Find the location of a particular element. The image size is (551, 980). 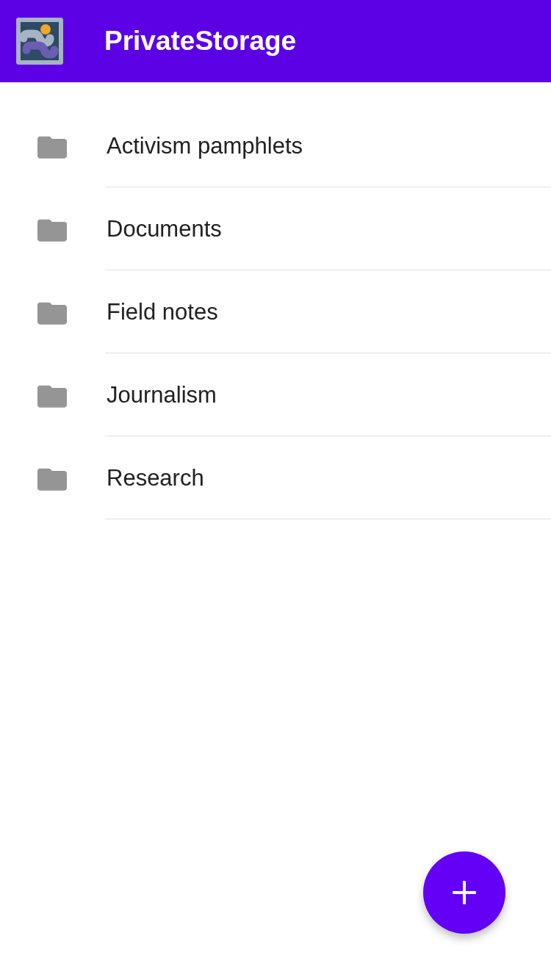

folder-label: Research is located at coordinates (156, 478).